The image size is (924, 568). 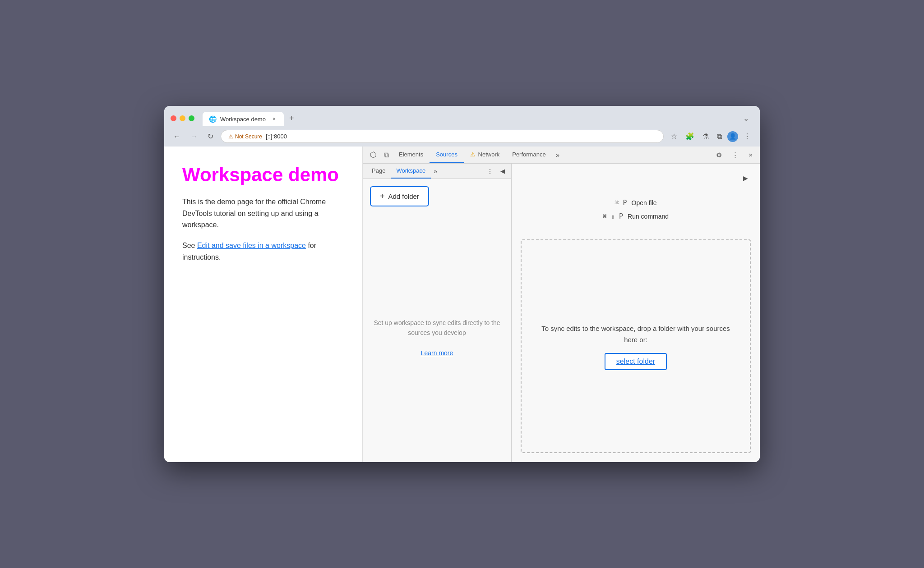 I want to click on sub-menu-button: ⋮, so click(x=490, y=171).